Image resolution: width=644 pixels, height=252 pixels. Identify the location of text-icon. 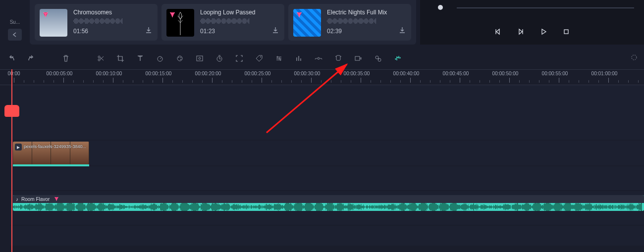
(140, 58).